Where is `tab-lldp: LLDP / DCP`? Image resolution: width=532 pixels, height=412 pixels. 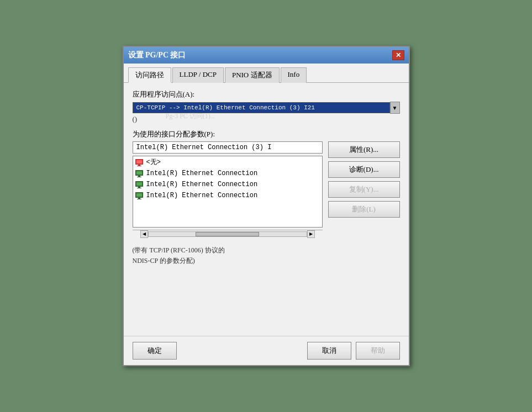 tab-lldp: LLDP / DCP is located at coordinates (198, 75).